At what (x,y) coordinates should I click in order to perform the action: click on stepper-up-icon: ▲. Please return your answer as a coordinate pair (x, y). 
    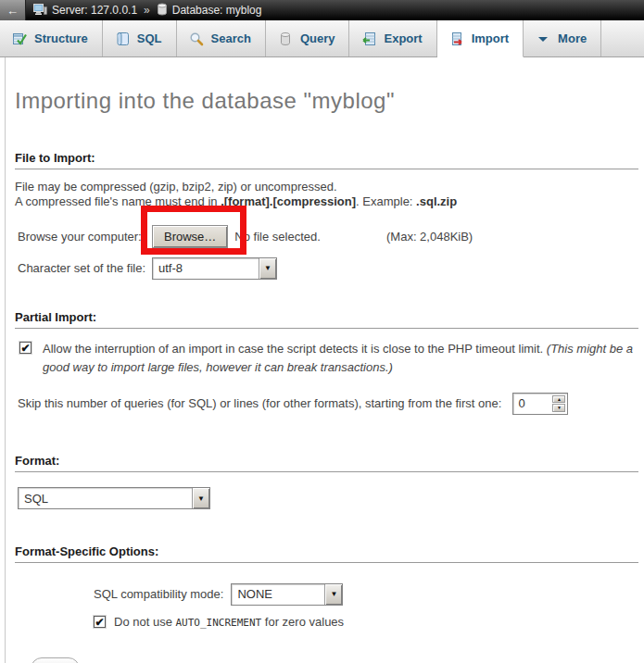
    Looking at the image, I should click on (559, 400).